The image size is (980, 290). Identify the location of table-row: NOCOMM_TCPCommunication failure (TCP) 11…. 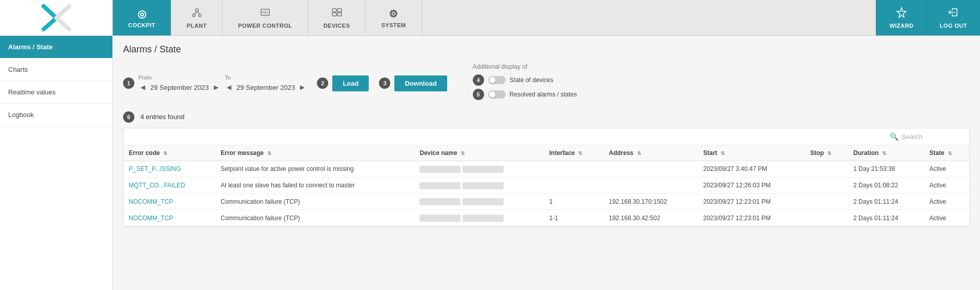
(547, 202).